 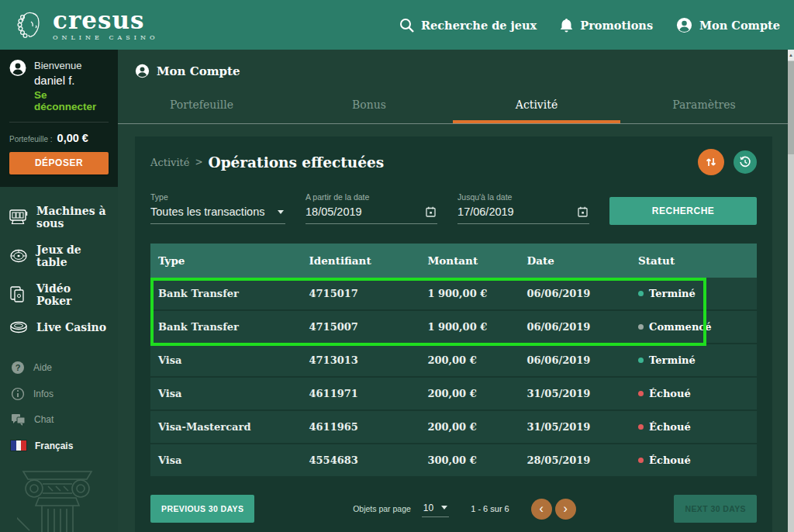 What do you see at coordinates (454, 327) in the screenshot?
I see `table-row: Bank Transfer47150071 900,00 €06/06/2019…` at bounding box center [454, 327].